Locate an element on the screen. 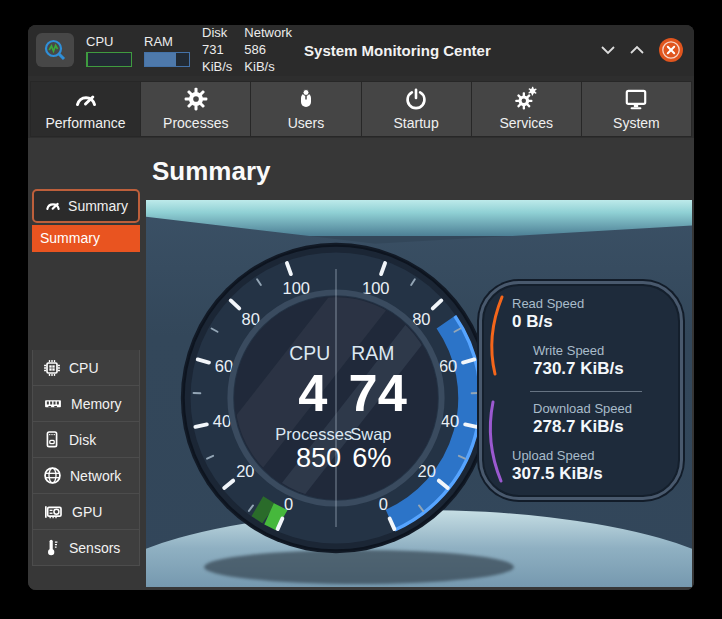 This screenshot has height=619, width=722. speed-panel: Read Speed 0 B/s Write Speed 730.7 KiB/s… is located at coordinates (581, 390).